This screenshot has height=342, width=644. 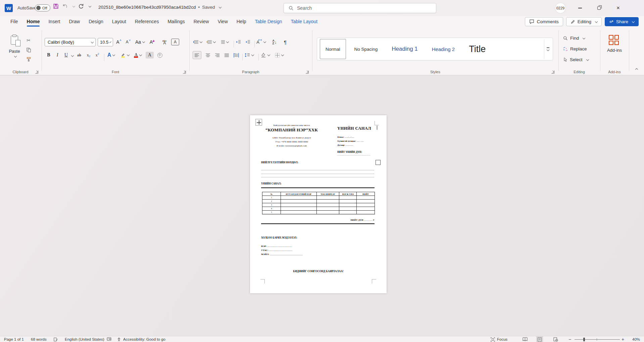 I want to click on copy-button, so click(x=29, y=50).